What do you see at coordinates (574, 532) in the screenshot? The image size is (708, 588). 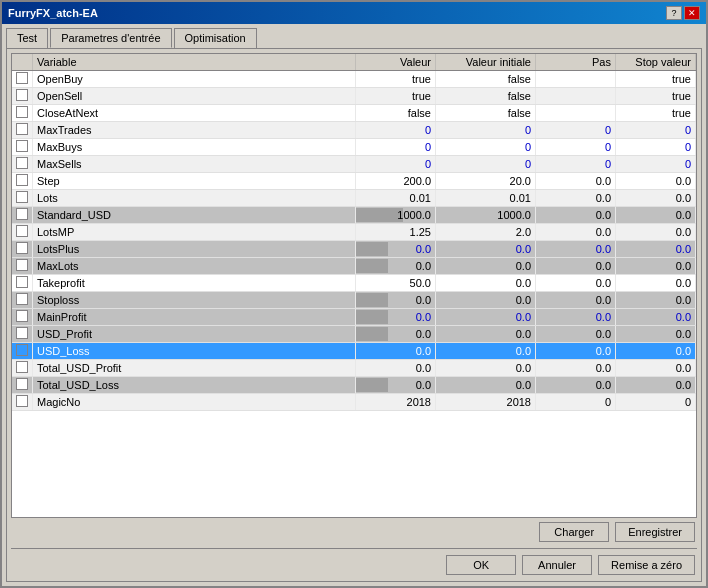 I see `charger-button: Charger` at bounding box center [574, 532].